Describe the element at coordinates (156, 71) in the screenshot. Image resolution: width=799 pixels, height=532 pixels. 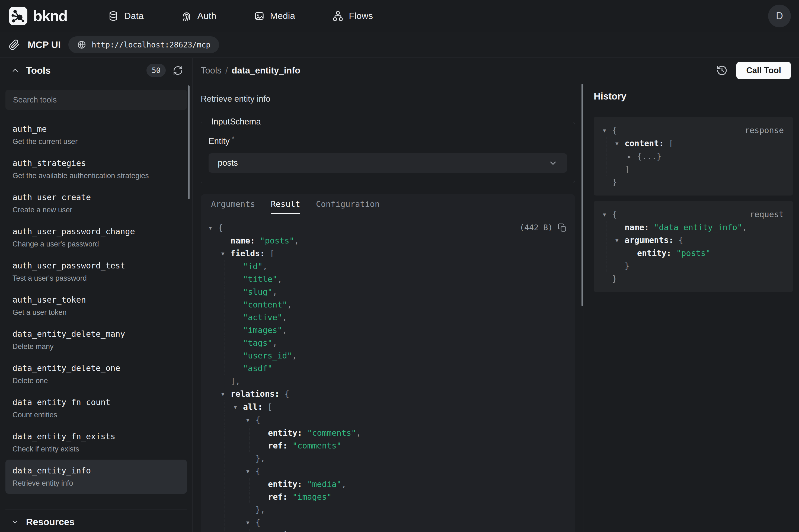
I see `tools-count-badge: 50` at that location.